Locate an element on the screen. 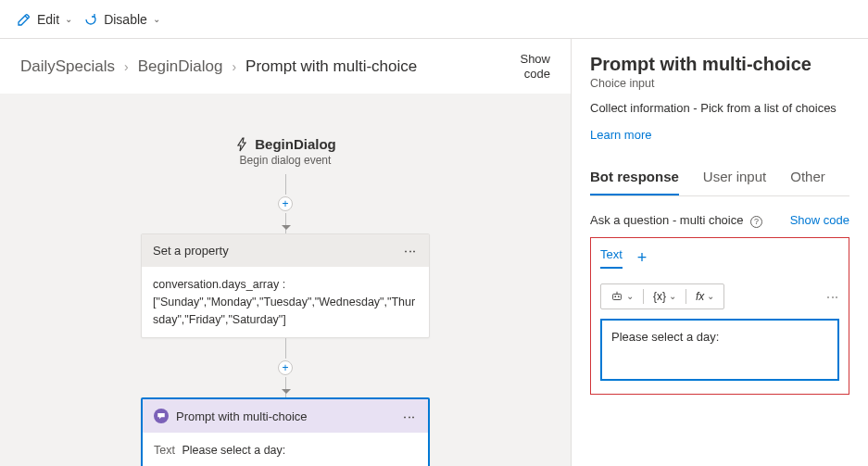 This screenshot has height=466, width=868. node-title: Set a property is located at coordinates (191, 250).